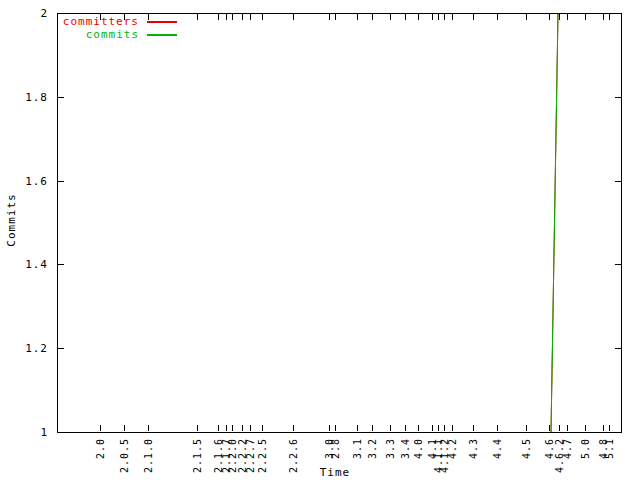  I want to click on y-tick-label: 2, so click(44, 14).